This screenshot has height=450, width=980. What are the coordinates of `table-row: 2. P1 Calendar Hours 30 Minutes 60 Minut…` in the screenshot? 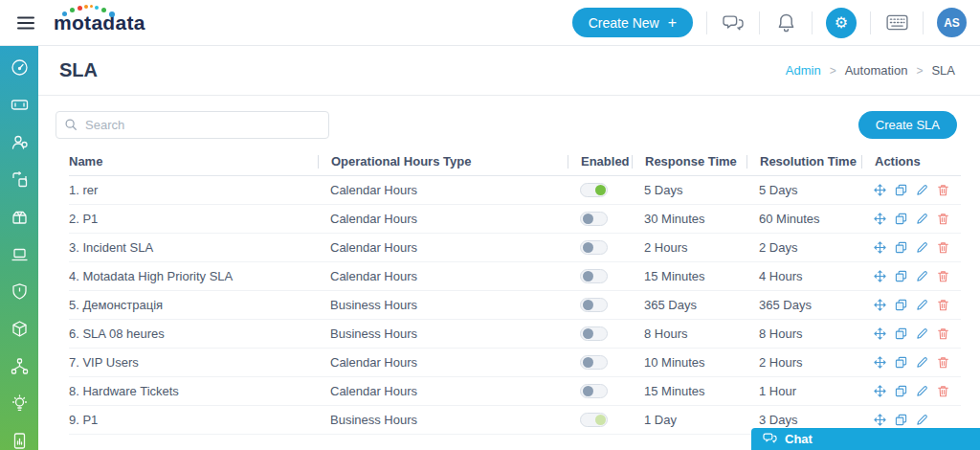 It's located at (515, 219).